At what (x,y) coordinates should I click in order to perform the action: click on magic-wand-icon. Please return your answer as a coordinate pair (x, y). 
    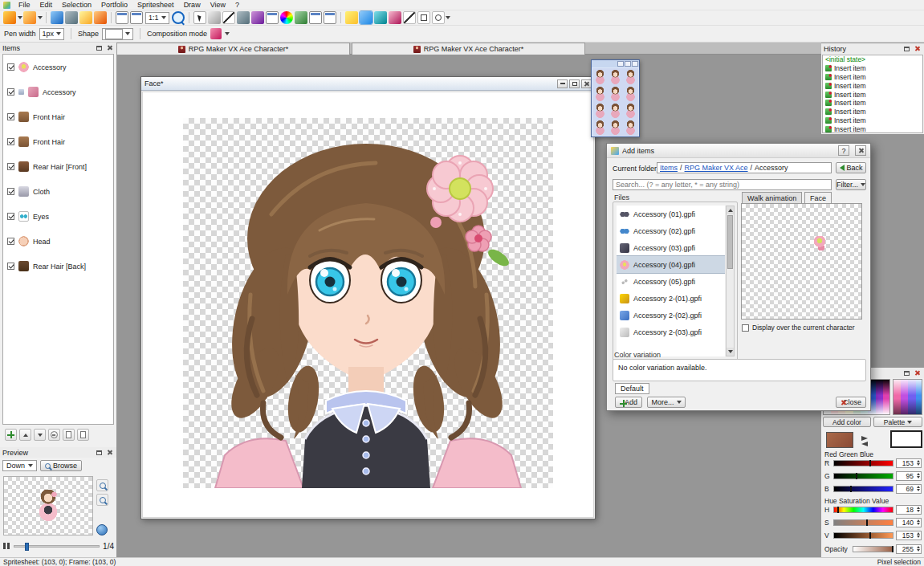
    Looking at the image, I should click on (258, 18).